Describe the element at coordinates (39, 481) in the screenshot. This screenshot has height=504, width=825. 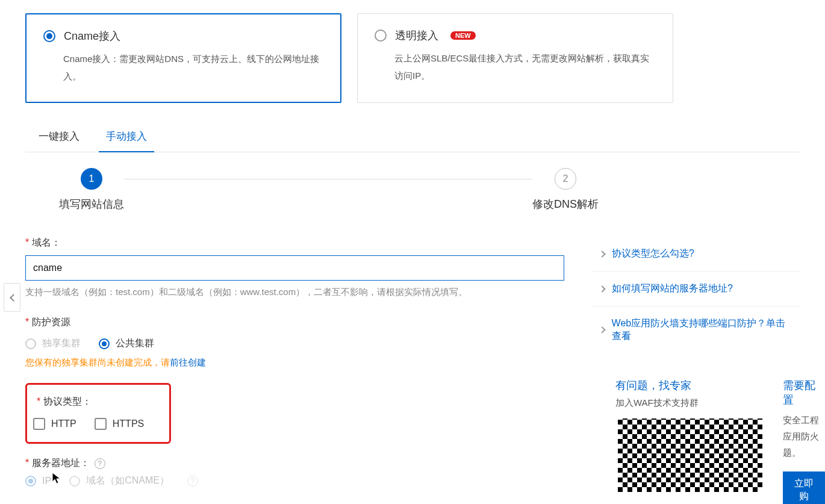
I see `radio-server-ip: IP` at that location.